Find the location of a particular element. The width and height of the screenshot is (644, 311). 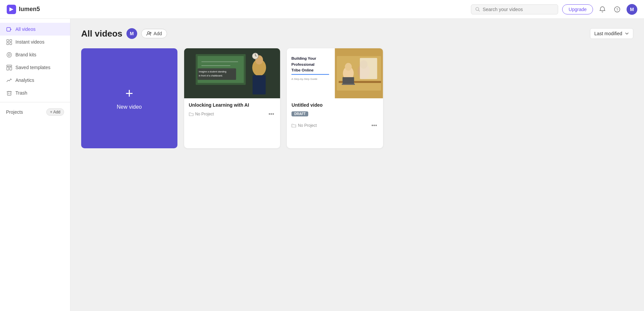

video-card-body-2: Untitled video DRAFT No Project ••• is located at coordinates (335, 116).